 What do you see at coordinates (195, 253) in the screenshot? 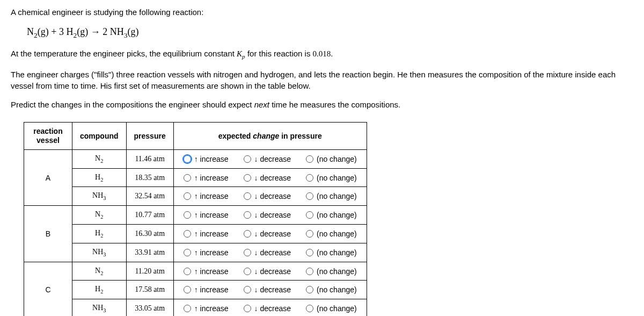
I see `table-row: NH333.91 atm↑ increase↓ decrease(no chan…` at bounding box center [195, 253].